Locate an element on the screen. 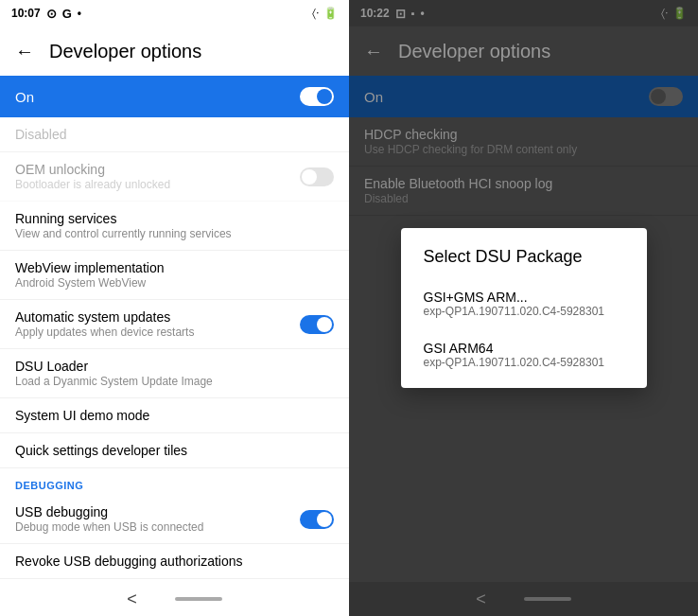 The width and height of the screenshot is (698, 616). google-icon: ⊙ is located at coordinates (51, 13).